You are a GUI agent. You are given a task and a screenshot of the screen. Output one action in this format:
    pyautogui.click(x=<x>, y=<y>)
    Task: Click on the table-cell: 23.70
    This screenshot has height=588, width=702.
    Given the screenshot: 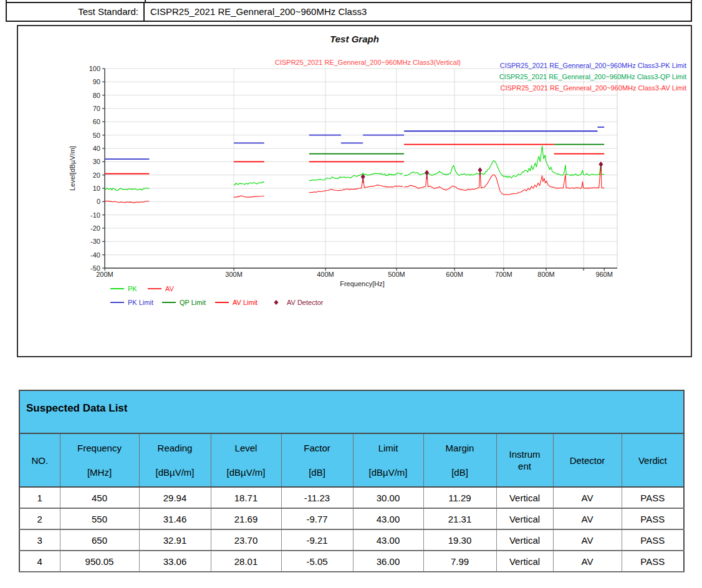 What is the action you would take?
    pyautogui.click(x=246, y=540)
    